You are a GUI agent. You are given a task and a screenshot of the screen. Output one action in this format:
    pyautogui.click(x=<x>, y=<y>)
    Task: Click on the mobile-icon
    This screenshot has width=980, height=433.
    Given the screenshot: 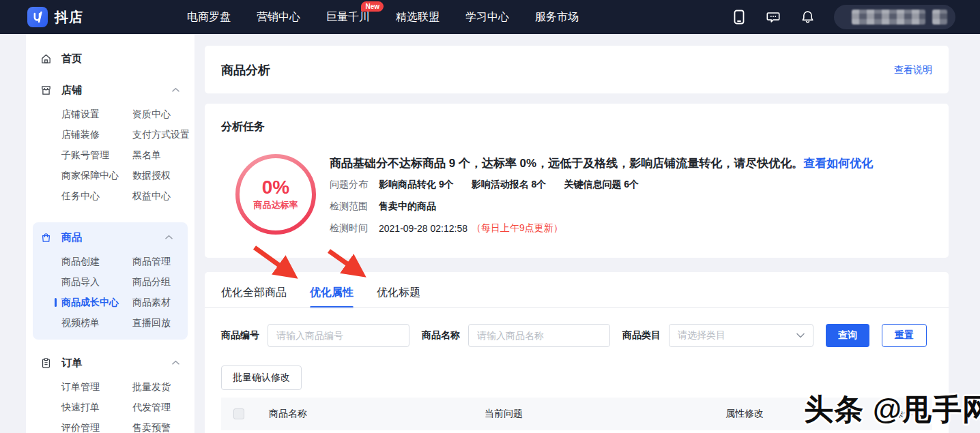 What is the action you would take?
    pyautogui.click(x=739, y=17)
    